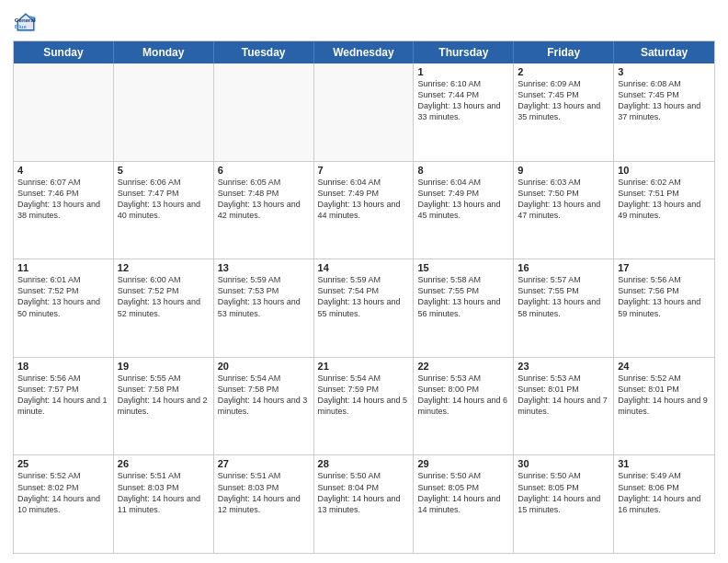 The width and height of the screenshot is (728, 563). What do you see at coordinates (64, 52) in the screenshot?
I see `day-header-sunday: Sunday` at bounding box center [64, 52].